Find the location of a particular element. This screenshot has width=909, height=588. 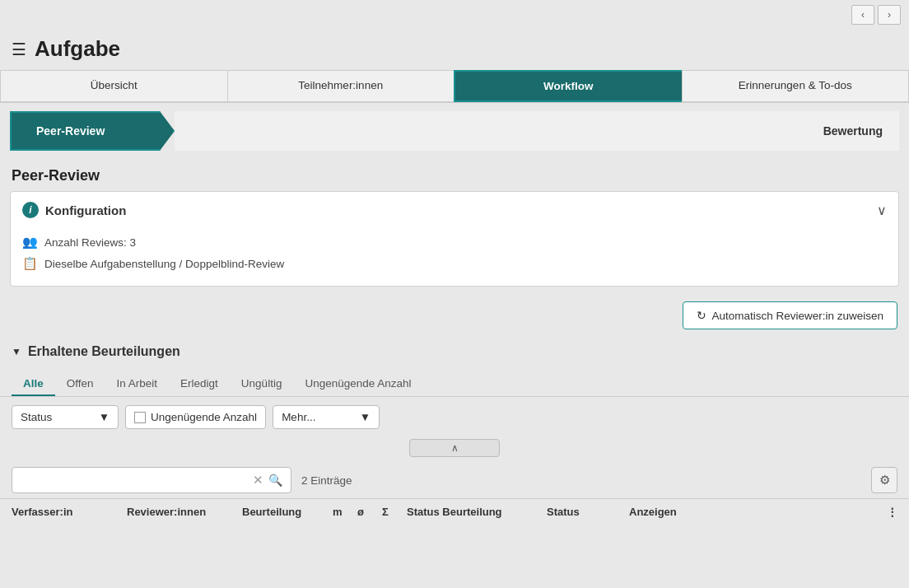

peer-review-section-title: Peer-Review is located at coordinates (454, 175).